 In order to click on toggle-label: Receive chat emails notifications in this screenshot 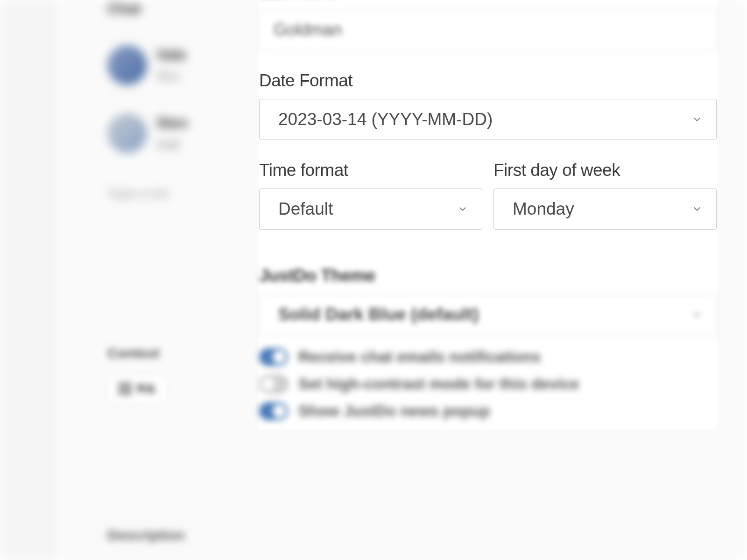, I will do `click(419, 357)`.